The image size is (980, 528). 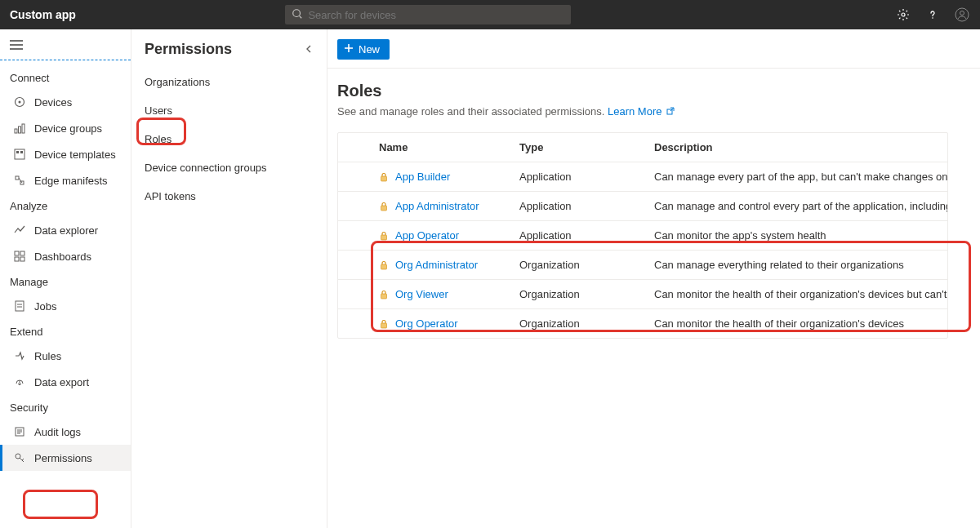 I want to click on sub-item-device-connection-groups: Device connection groups, so click(x=229, y=168).